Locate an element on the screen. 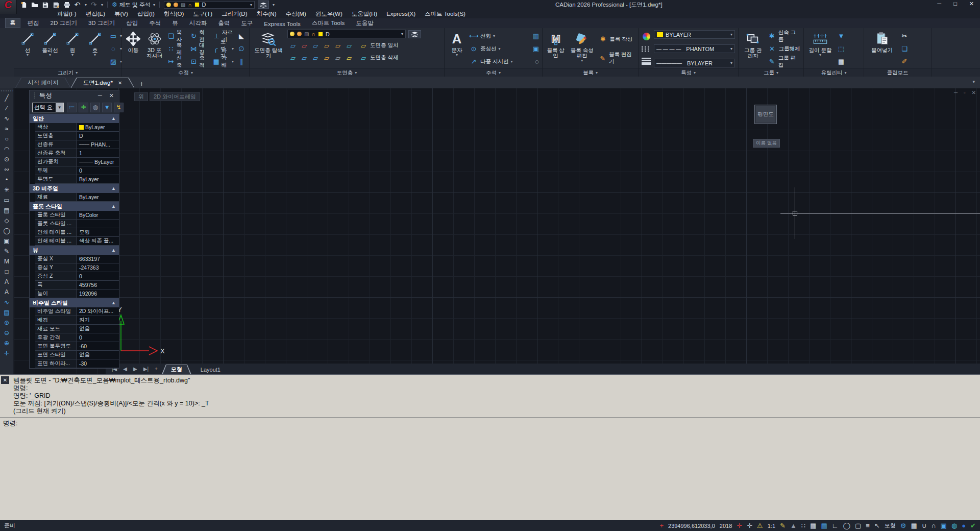 This screenshot has height=531, width=980. layer-on-icon is located at coordinates (168, 5).